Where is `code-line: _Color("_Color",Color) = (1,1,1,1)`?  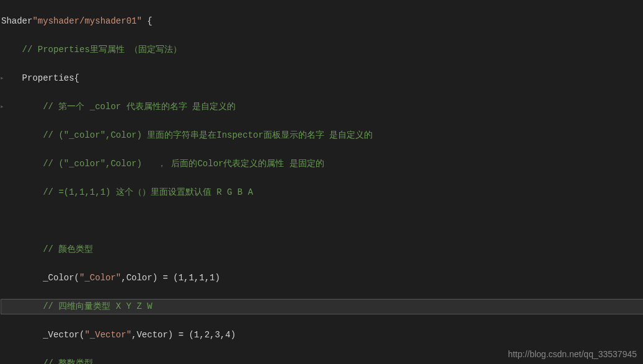
code-line: _Color("_Color",Color) = (1,1,1,1) is located at coordinates (322, 278).